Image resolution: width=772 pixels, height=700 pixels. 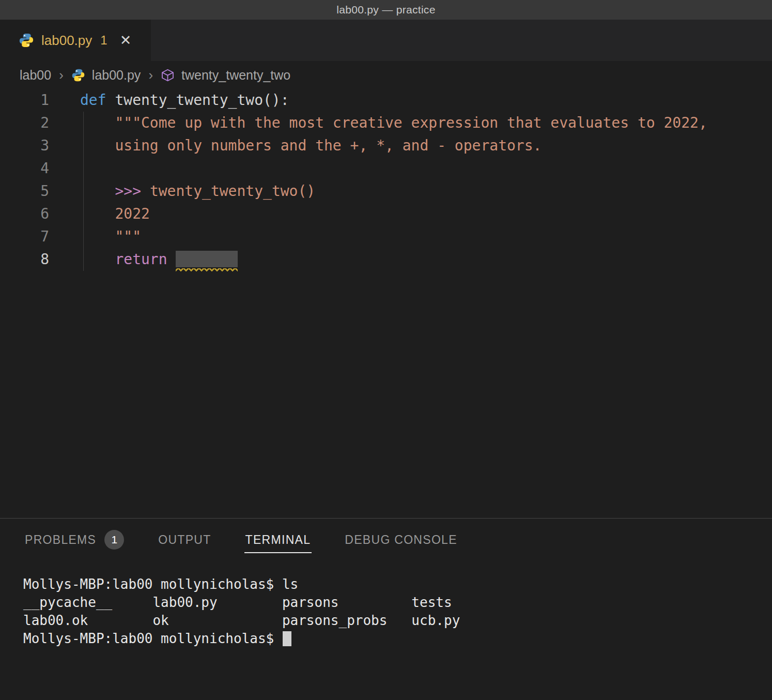 What do you see at coordinates (25, 191) in the screenshot?
I see `line-number: 5` at bounding box center [25, 191].